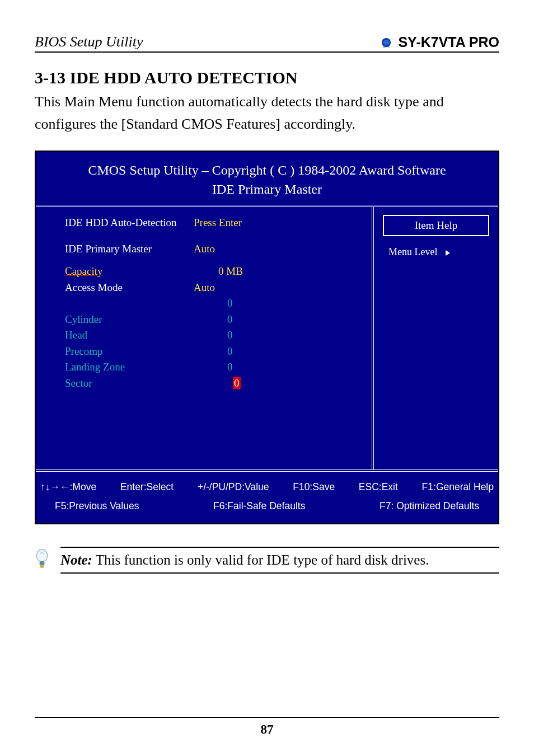 The height and width of the screenshot is (756, 534). What do you see at coordinates (259, 506) in the screenshot?
I see `hint-f6: F6:Fail-Safe Defaults` at bounding box center [259, 506].